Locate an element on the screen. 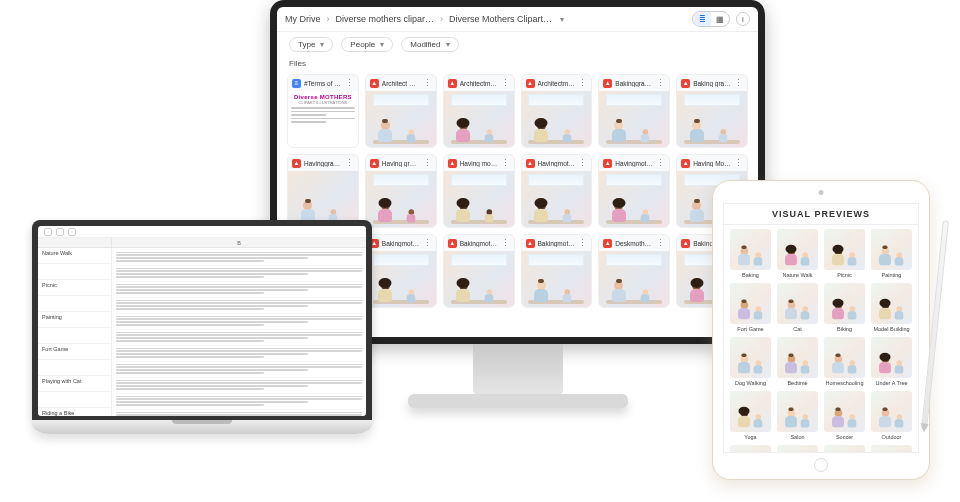 Image resolution: width=960 pixels, height=502 pixels. preview-cell: Painting is located at coordinates (892, 254).